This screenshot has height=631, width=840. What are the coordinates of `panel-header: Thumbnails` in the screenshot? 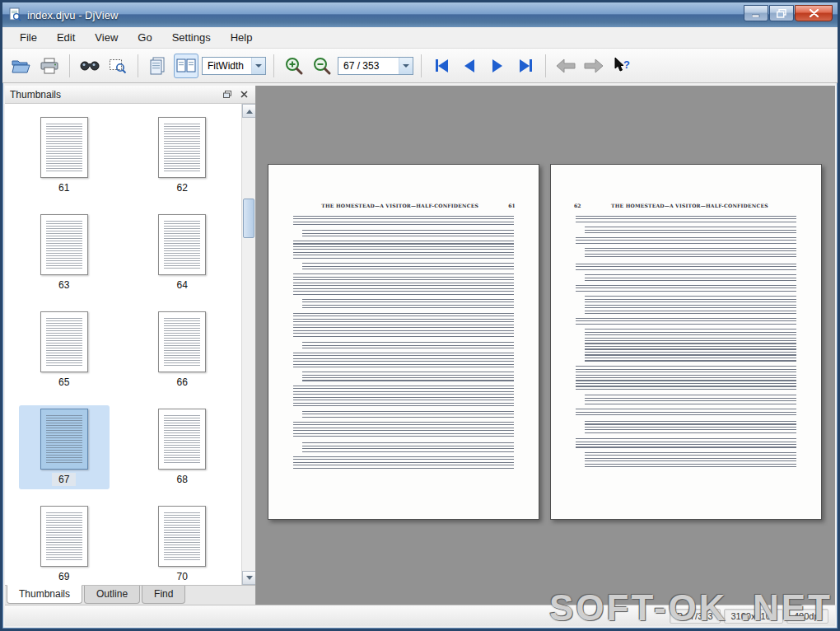 It's located at (130, 95).